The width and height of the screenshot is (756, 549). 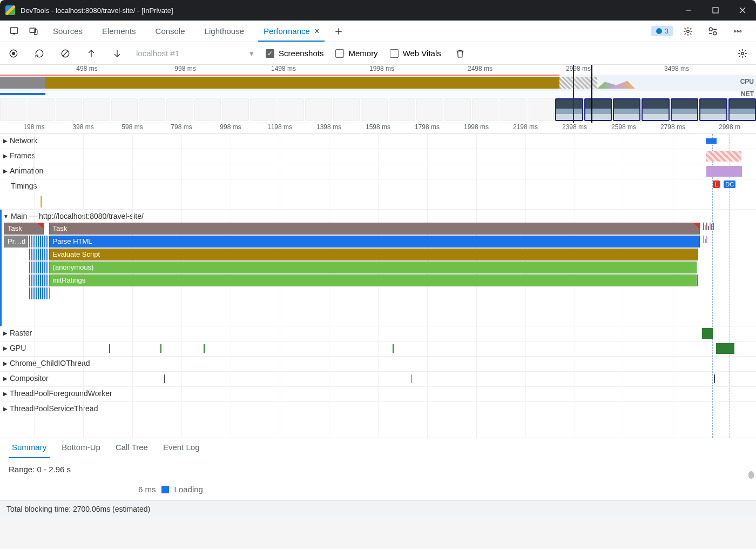 I want to click on overview-panel: 498 ms 998 ms 1498 ms 1998 ms 2498 ms 29…, so click(x=378, y=94).